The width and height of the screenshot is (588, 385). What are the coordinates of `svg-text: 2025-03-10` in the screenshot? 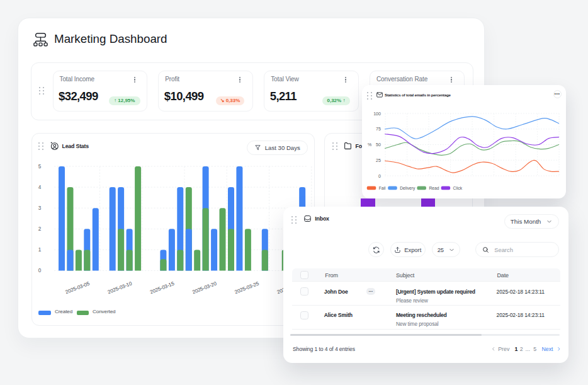 It's located at (120, 287).